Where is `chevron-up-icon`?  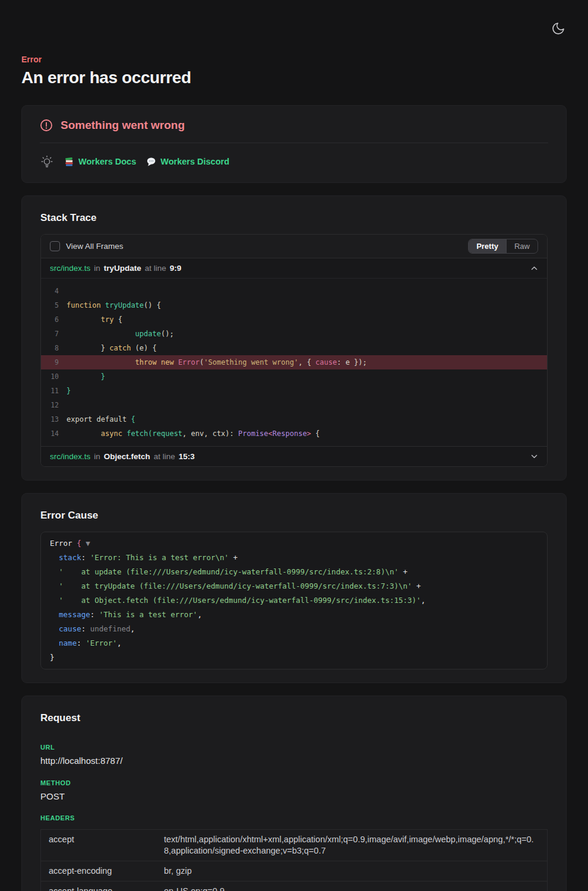 chevron-up-icon is located at coordinates (535, 268).